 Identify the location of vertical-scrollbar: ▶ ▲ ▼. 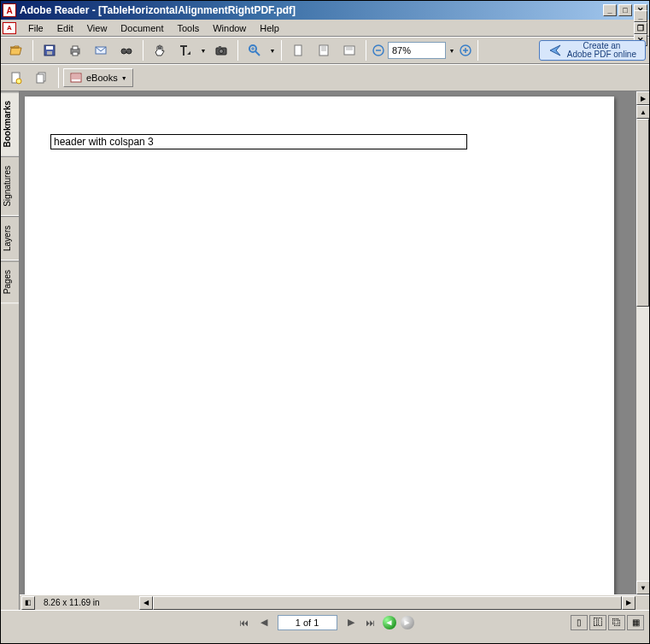
(642, 343).